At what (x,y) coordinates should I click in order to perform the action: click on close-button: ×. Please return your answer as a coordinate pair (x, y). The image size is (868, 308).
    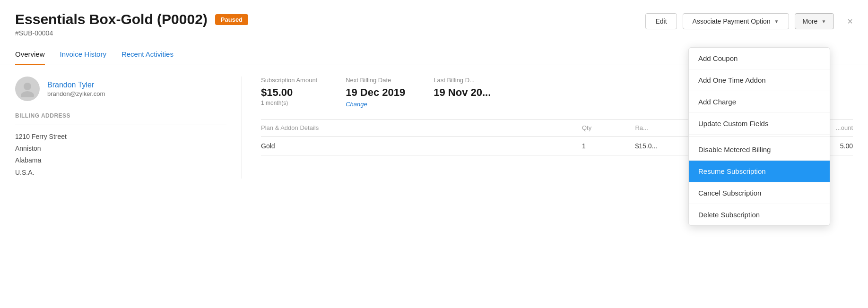
    Looking at the image, I should click on (850, 21).